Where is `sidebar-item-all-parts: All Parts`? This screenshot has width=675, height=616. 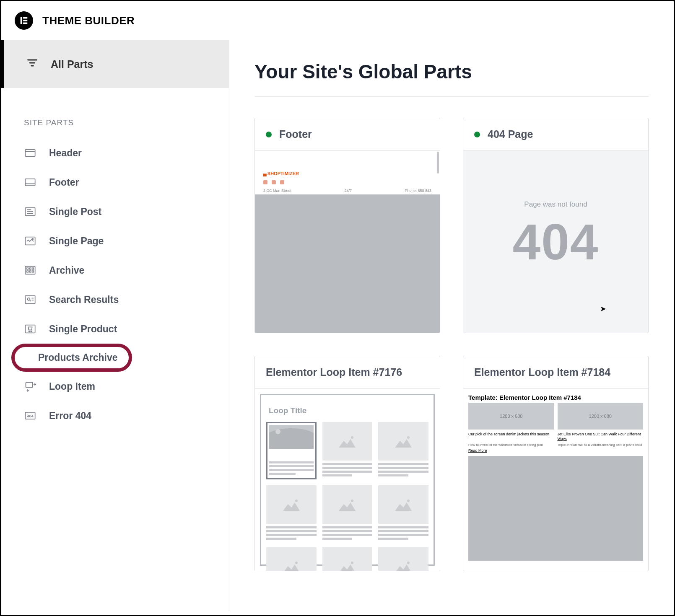
sidebar-item-all-parts: All Parts is located at coordinates (115, 64).